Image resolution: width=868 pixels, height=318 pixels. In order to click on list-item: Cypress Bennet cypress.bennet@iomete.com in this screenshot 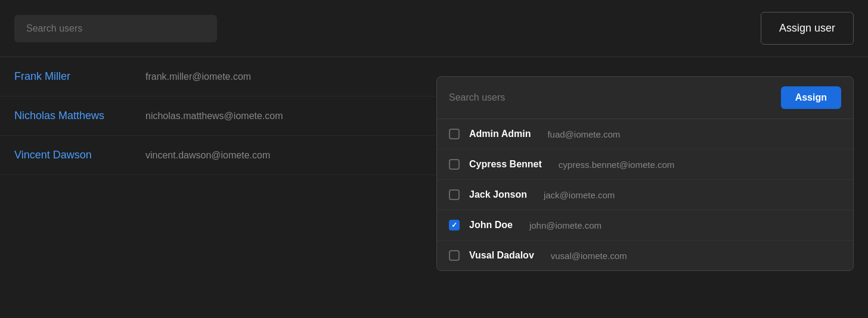, I will do `click(645, 164)`.